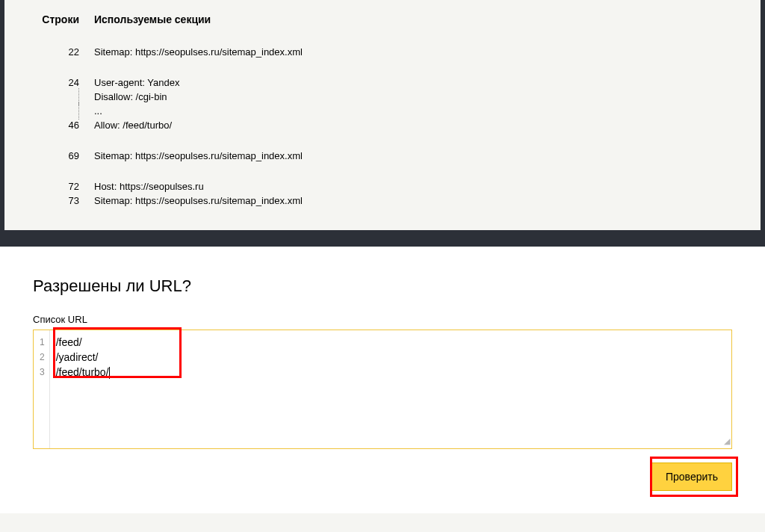  I want to click on robots-line-number: 72, so click(42, 187).